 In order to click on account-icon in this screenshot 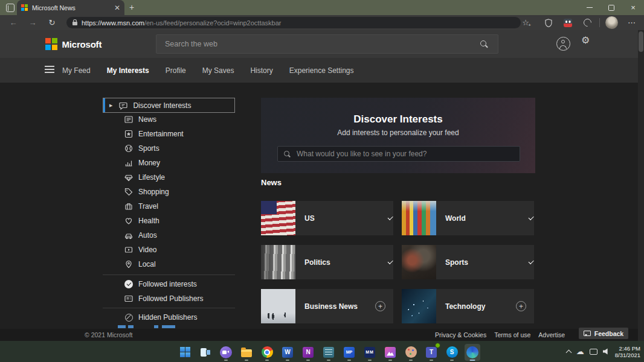, I will do `click(563, 43)`.